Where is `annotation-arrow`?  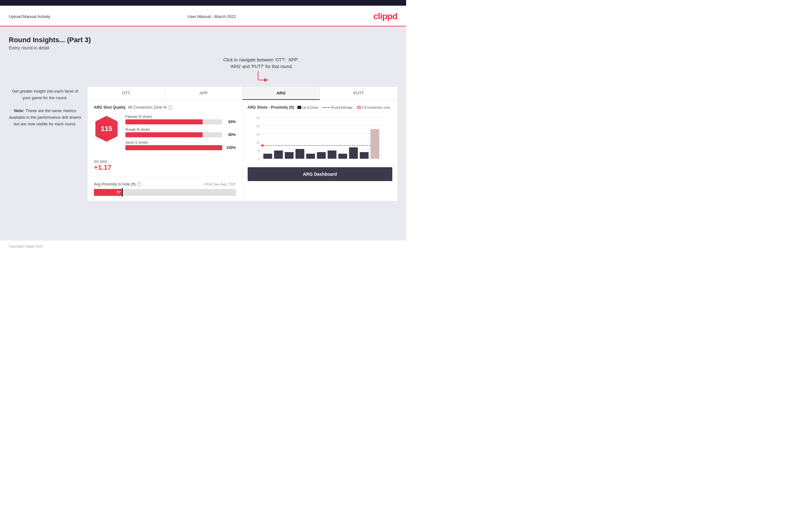
annotation-arrow is located at coordinates (261, 78).